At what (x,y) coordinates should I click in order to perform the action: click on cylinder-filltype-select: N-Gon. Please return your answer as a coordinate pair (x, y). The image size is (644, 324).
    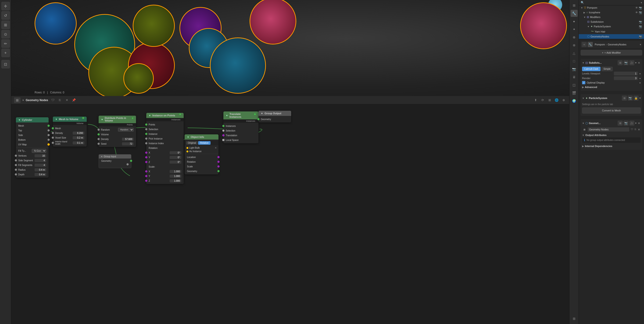
    Looking at the image, I should click on (39, 151).